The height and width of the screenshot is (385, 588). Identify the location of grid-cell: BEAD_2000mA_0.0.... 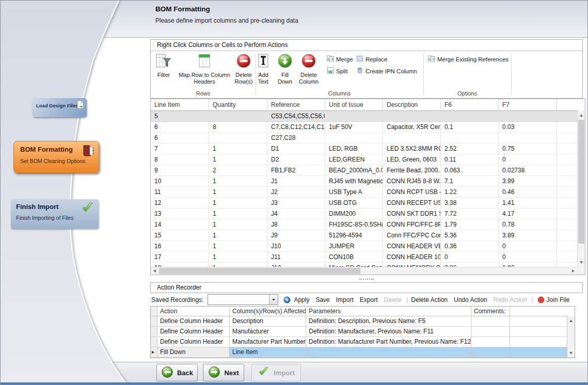
(354, 170).